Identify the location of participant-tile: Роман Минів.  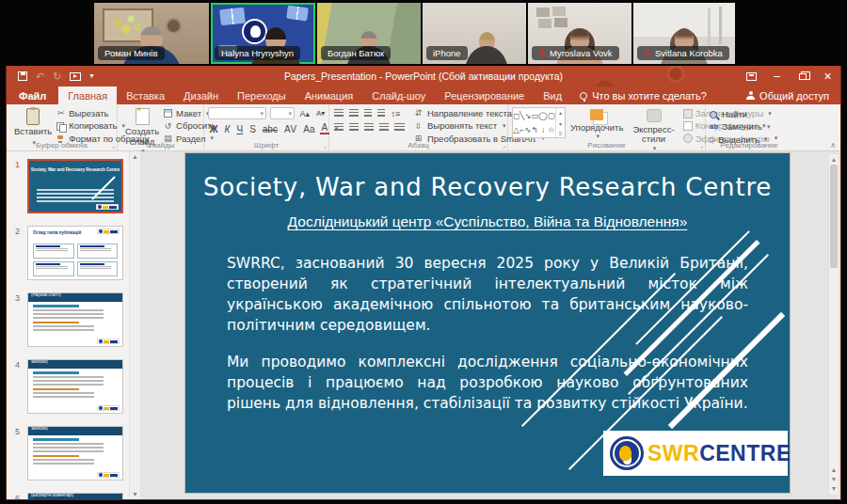
(152, 34).